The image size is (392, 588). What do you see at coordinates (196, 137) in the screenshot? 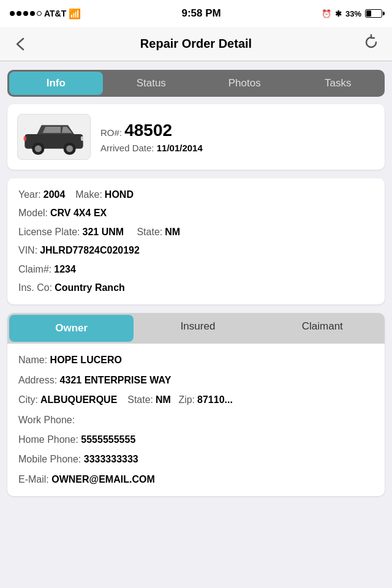
I see `vehicle-header-card: RO#: 48502 Arrived Date: 11/01/2014` at bounding box center [196, 137].